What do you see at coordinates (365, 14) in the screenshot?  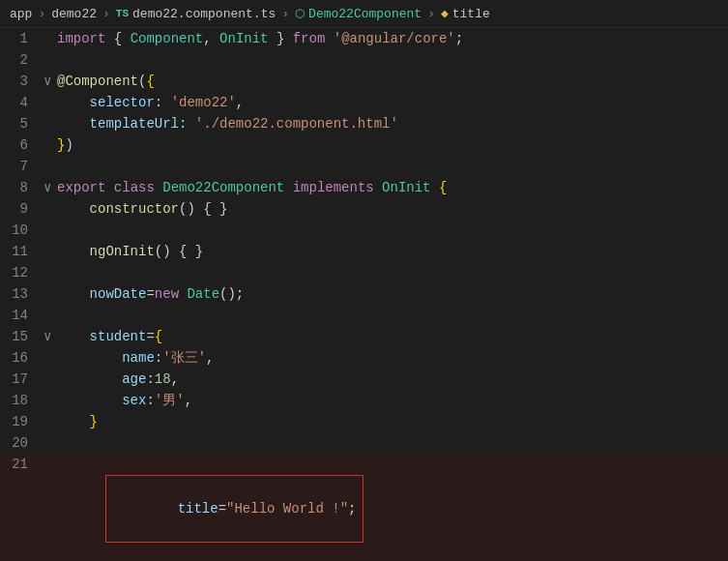 I see `breadcrumb-class-name: Demo22Component` at bounding box center [365, 14].